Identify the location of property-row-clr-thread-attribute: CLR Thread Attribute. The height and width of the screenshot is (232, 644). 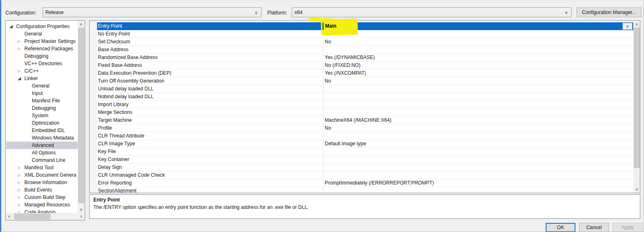
(365, 136).